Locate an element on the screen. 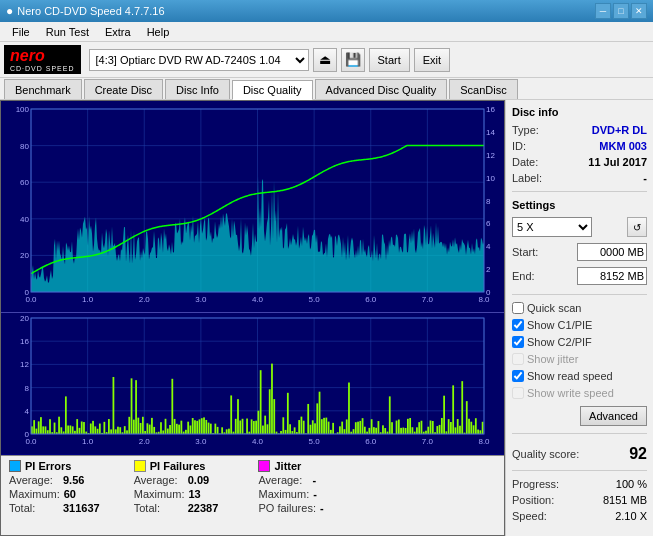 The image size is (653, 536). disc-date-row: Date: 11 Jul 2017 is located at coordinates (580, 162).